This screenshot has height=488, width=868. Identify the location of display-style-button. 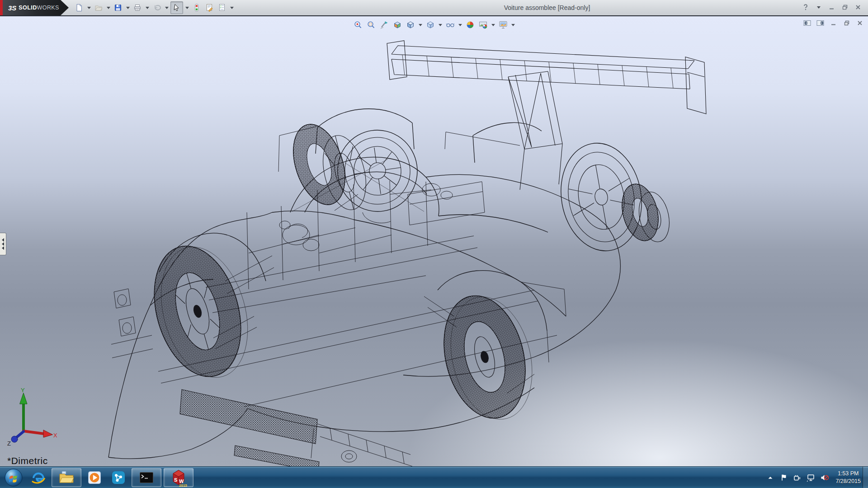
(430, 25).